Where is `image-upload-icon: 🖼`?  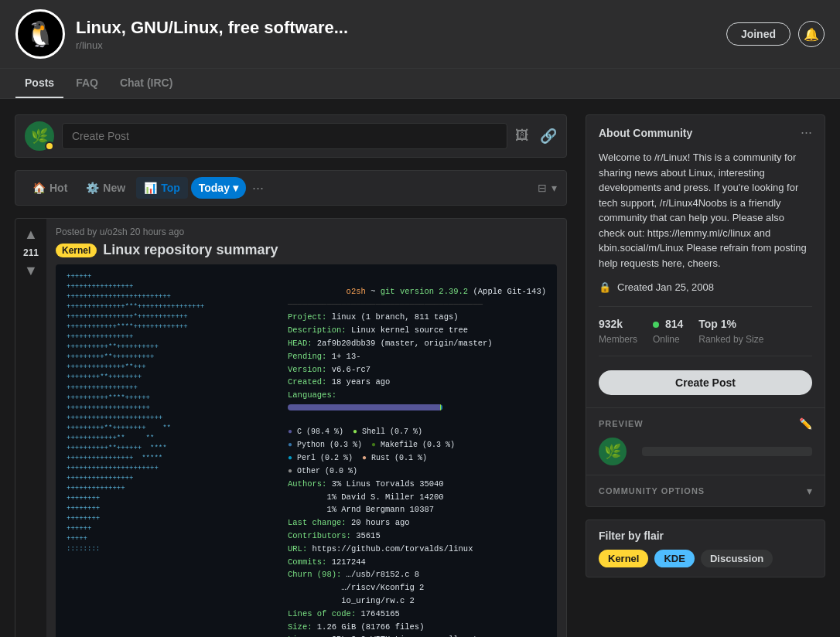
image-upload-icon: 🖼 is located at coordinates (522, 136).